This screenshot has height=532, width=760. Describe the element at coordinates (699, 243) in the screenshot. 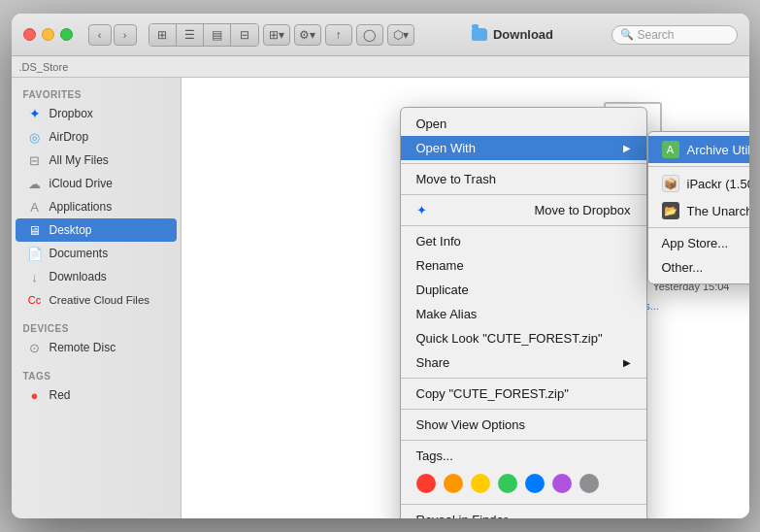

I see `submenu-app-store: App Store...` at that location.